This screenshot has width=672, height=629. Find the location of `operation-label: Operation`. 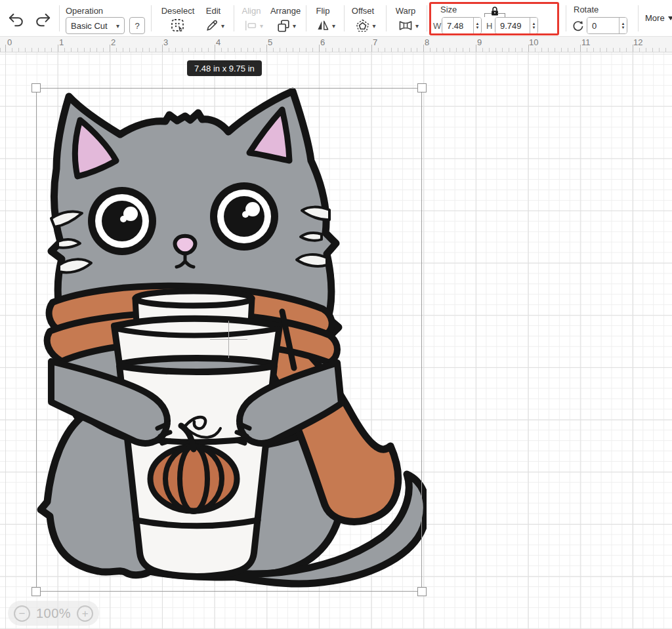

operation-label: Operation is located at coordinates (84, 10).